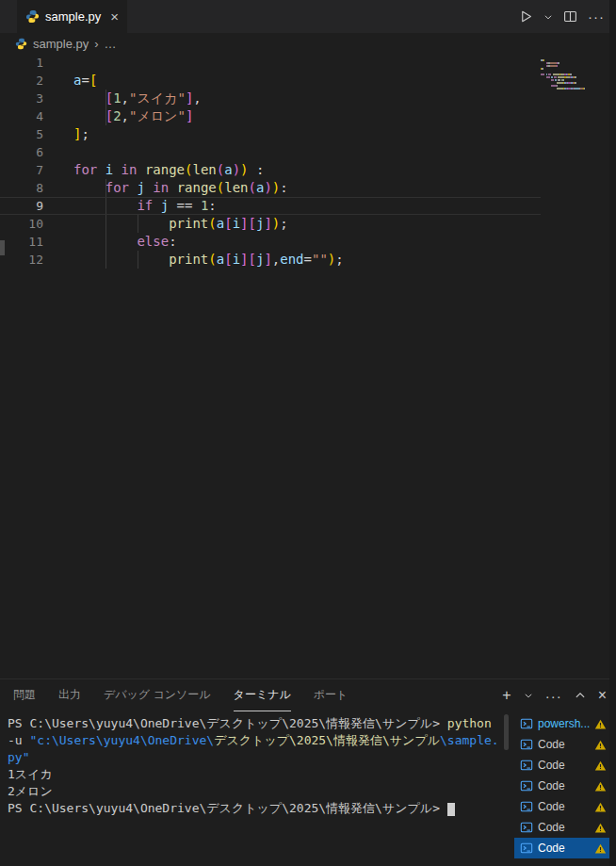 The height and width of the screenshot is (866, 616). What do you see at coordinates (96, 43) in the screenshot?
I see `breadcrumb-chevron-icon: ›` at bounding box center [96, 43].